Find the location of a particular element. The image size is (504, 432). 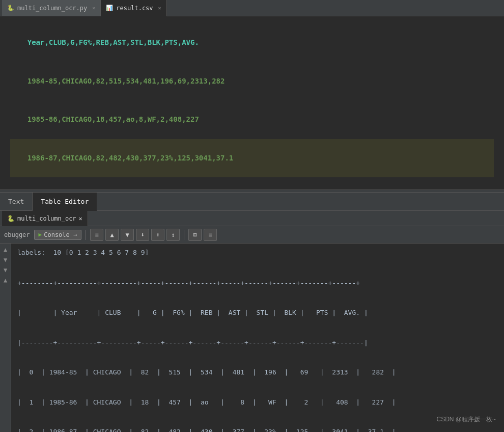

file-sub-tab-py: 🐍 multi_column_ocr ✕ is located at coordinates (45, 219).